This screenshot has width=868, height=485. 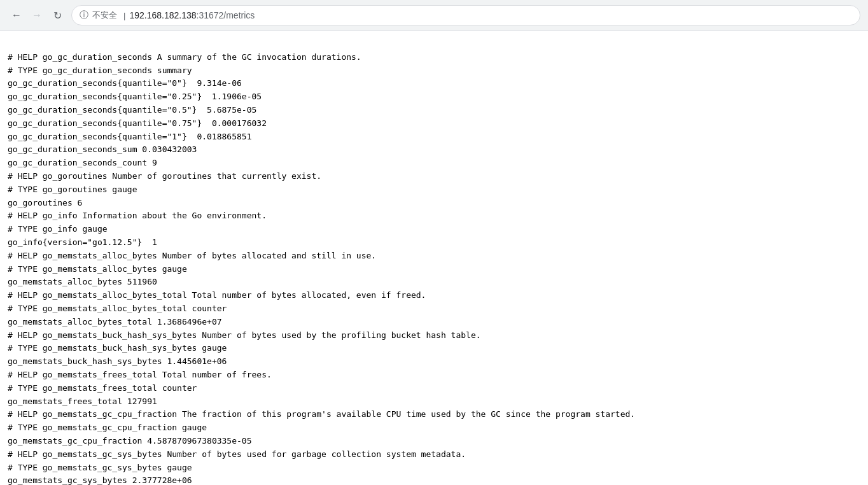 What do you see at coordinates (466, 15) in the screenshot?
I see `address-bar: ⓘ 不安全 | 192.168.182.138:31672/metrics` at bounding box center [466, 15].